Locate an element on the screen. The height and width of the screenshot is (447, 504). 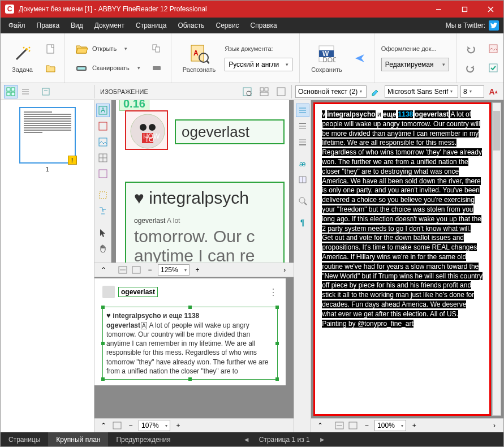
barcode-tool is located at coordinates (103, 174).